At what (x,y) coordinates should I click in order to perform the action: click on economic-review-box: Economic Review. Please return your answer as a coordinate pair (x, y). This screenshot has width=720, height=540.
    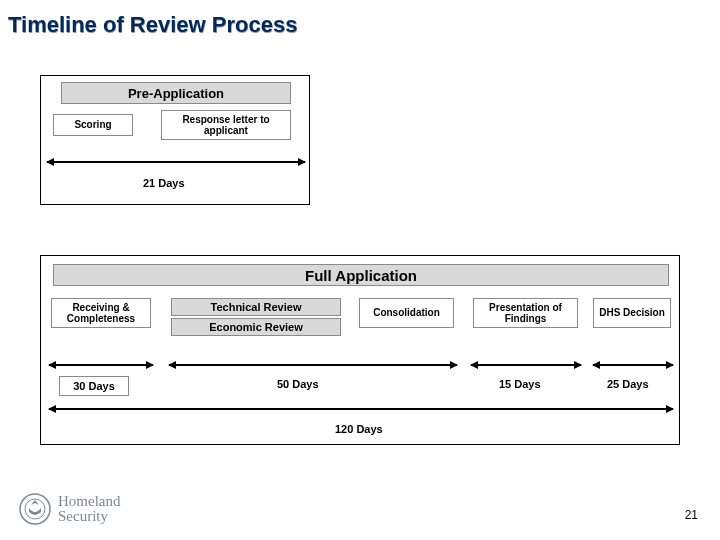
    Looking at the image, I should click on (256, 327).